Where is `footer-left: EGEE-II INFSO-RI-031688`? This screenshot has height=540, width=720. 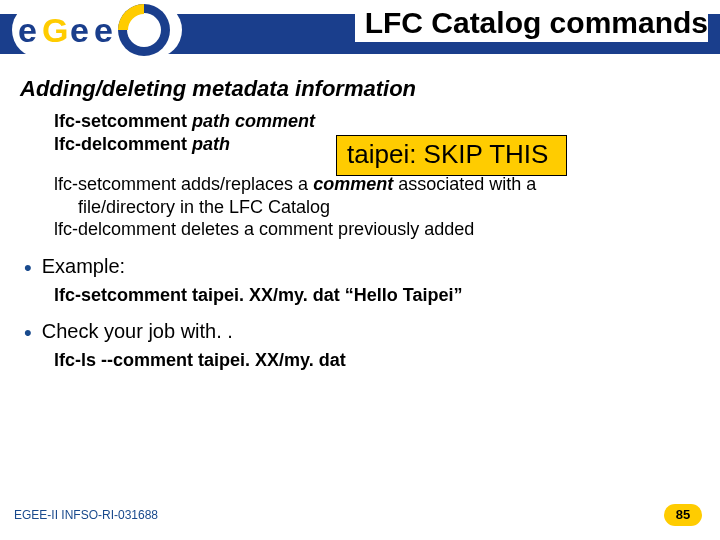 footer-left: EGEE-II INFSO-RI-031688 is located at coordinates (86, 515).